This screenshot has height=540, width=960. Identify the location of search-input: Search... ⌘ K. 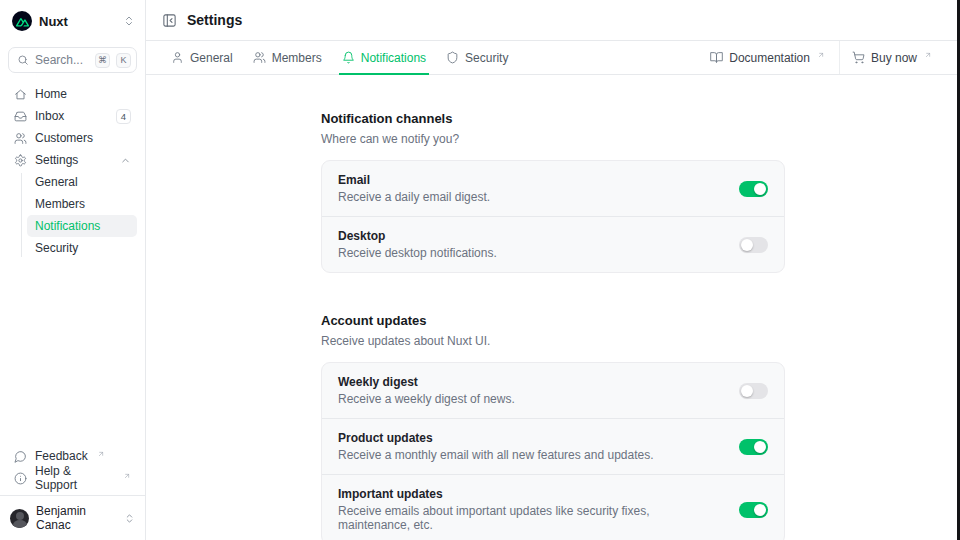
(72, 60).